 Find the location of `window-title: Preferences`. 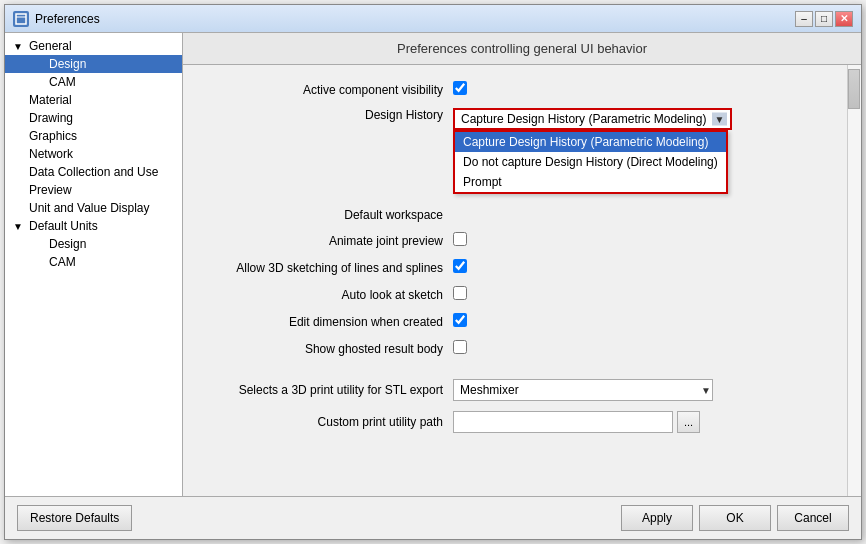

window-title: Preferences is located at coordinates (415, 19).